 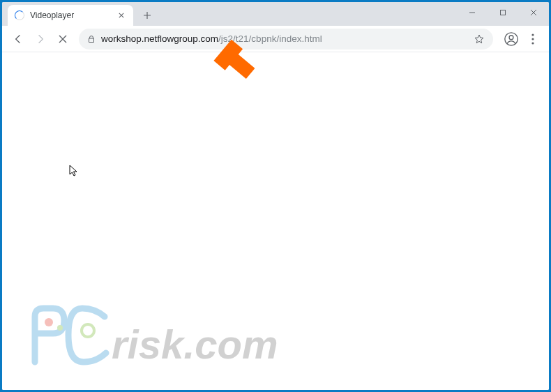 I want to click on menu-button, so click(x=533, y=39).